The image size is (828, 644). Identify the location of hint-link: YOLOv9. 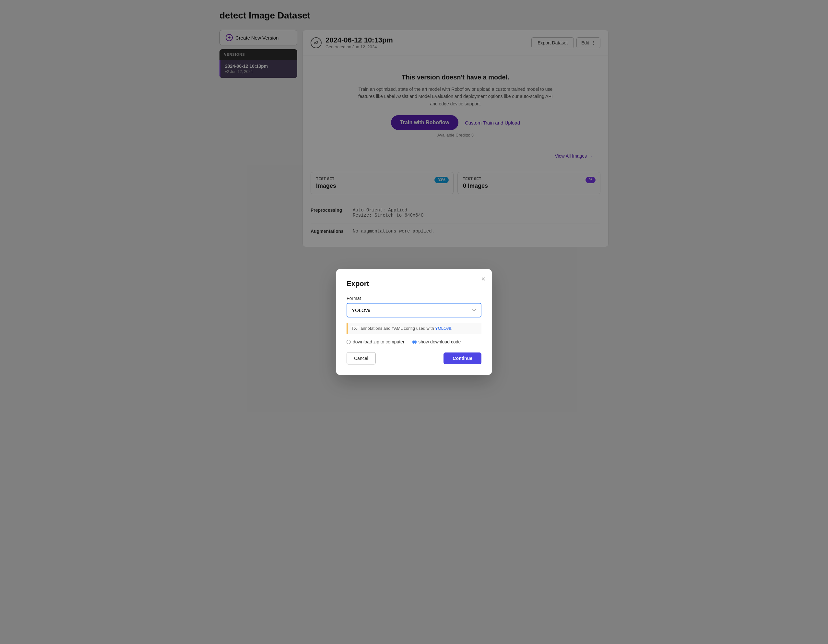
(443, 328).